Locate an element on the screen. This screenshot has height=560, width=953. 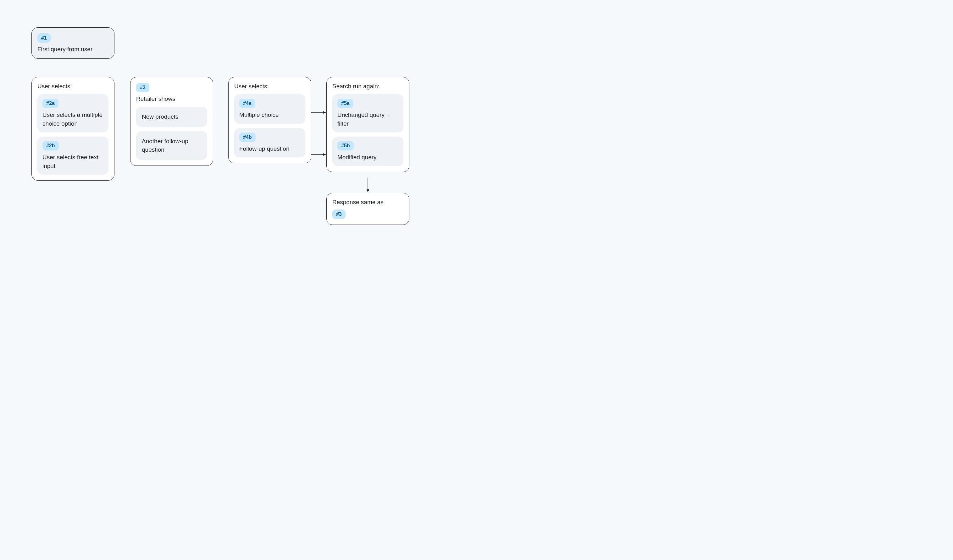
node-user-selects-4: User selects: #4a Multiple choice #4b Fo… is located at coordinates (270, 120).